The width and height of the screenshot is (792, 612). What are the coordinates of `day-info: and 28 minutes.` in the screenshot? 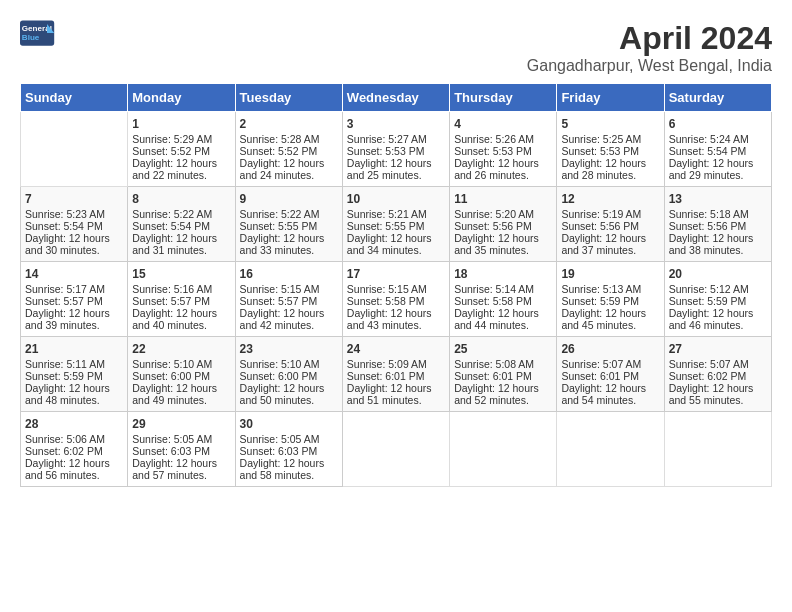 It's located at (610, 175).